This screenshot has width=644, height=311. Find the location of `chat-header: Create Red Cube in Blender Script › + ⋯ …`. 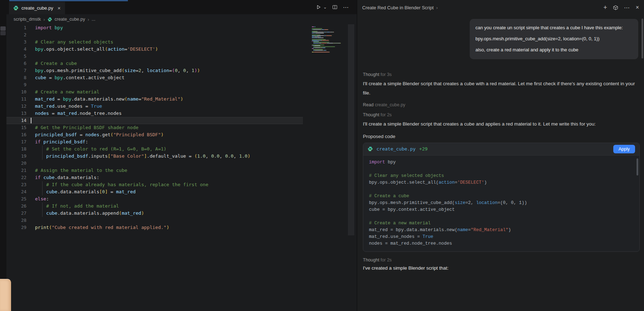

chat-header: Create Red Cube in Blender Script › + ⋯ … is located at coordinates (501, 7).